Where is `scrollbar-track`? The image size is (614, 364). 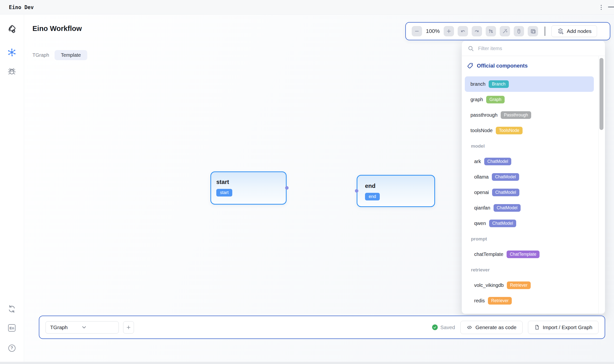
scrollbar-track is located at coordinates (598, 185).